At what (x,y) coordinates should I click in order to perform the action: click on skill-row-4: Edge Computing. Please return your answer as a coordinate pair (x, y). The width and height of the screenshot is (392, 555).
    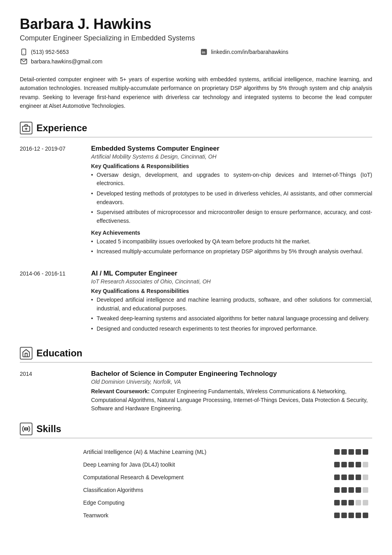
    Looking at the image, I should click on (196, 503).